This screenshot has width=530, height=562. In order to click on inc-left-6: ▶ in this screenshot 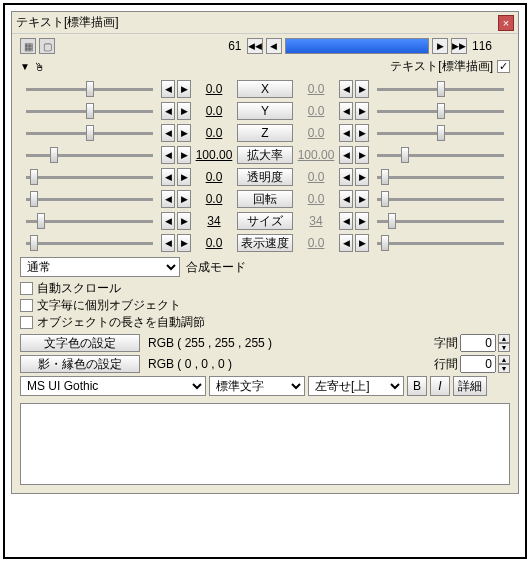, I will do `click(184, 221)`.